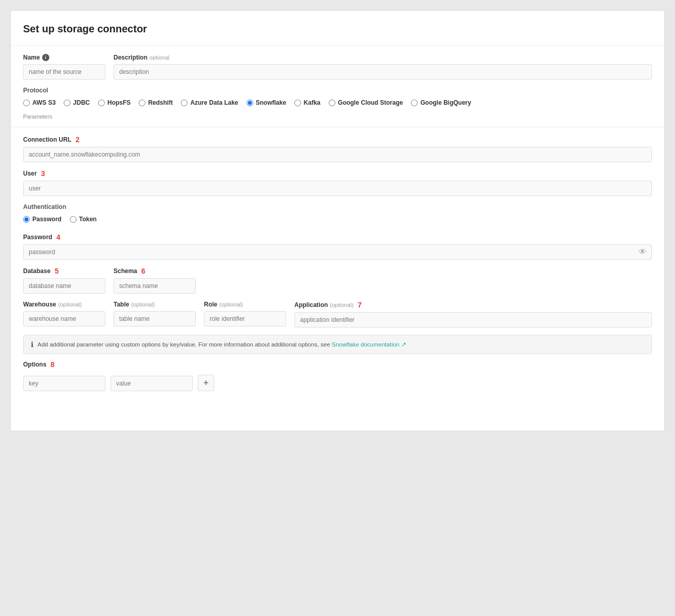 This screenshot has height=616, width=675. I want to click on password-group: Password 4 👁, so click(338, 246).